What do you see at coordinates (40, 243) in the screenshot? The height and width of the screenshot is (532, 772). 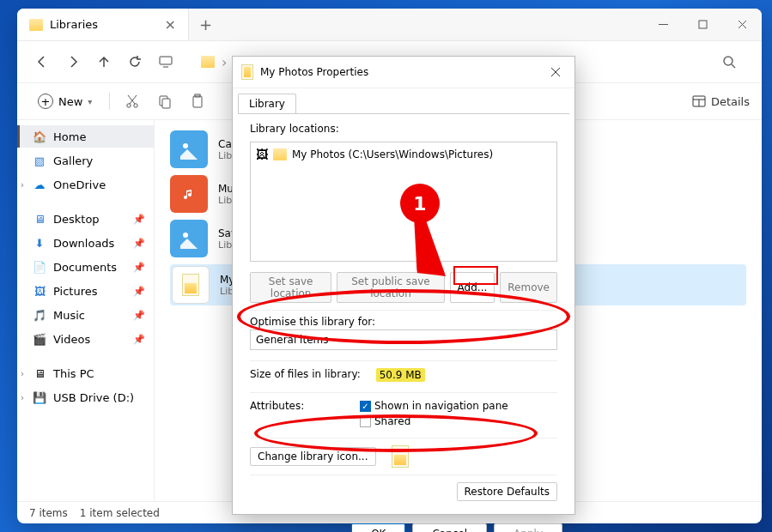 I see `downloads-icon: ⬇` at bounding box center [40, 243].